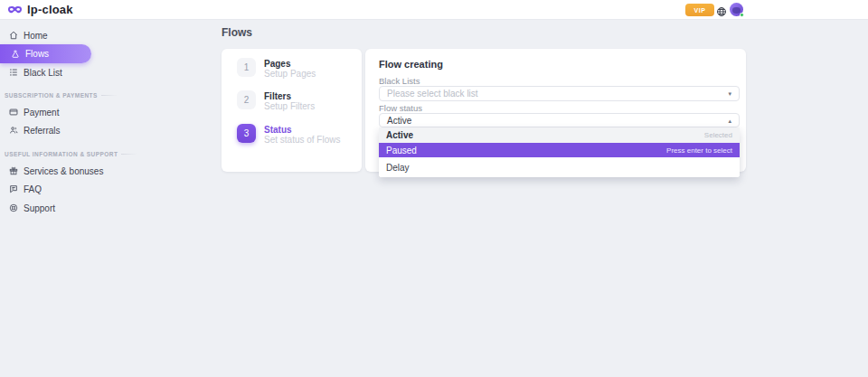  I want to click on users-icon, so click(14, 130).